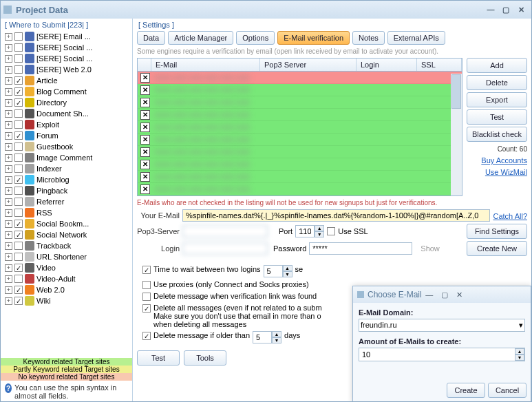 Image resolution: width=532 pixels, height=402 pixels. I want to click on tree-item: +Video-Adult, so click(66, 279).